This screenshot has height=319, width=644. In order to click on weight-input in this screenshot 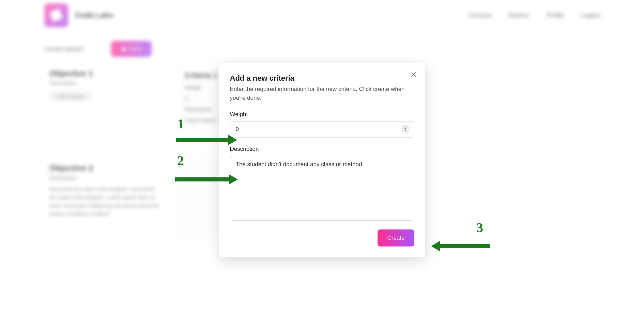, I will do `click(322, 129)`.